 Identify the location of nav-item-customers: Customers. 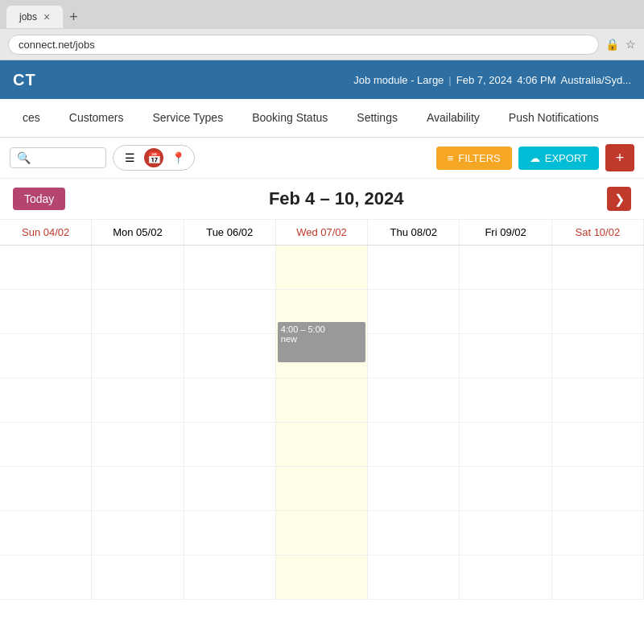
(97, 118).